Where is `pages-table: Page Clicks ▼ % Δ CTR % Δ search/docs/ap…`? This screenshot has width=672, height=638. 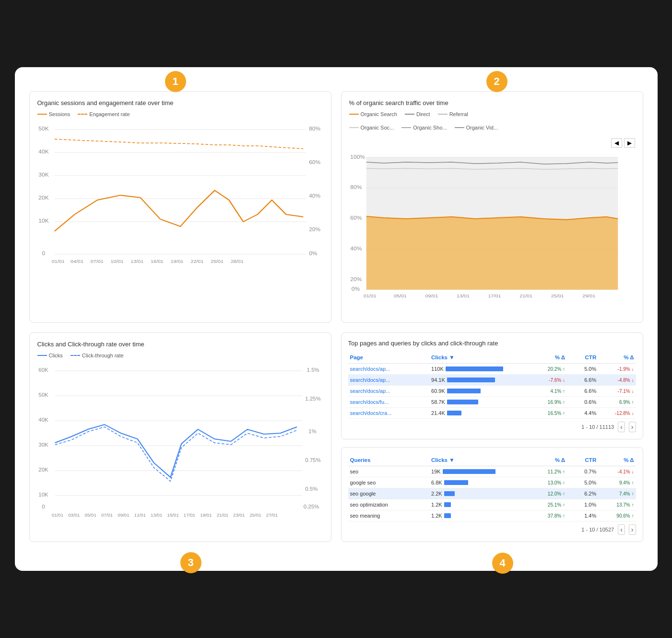
pages-table: Page Clicks ▼ % Δ CTR % Δ search/docs/ap… is located at coordinates (492, 385).